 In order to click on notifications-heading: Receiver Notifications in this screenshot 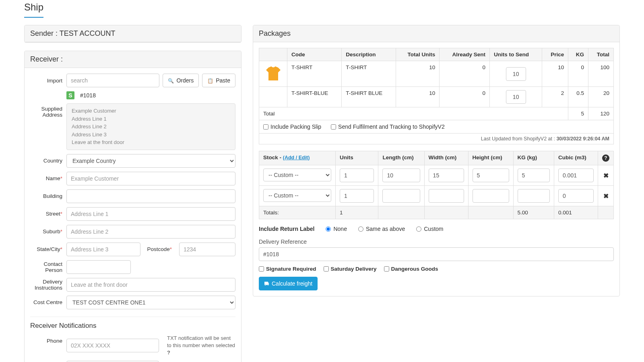, I will do `click(133, 326)`.